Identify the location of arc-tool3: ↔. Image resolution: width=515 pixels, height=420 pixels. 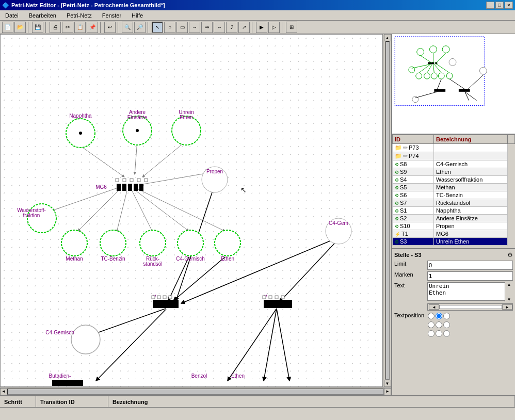
(219, 27).